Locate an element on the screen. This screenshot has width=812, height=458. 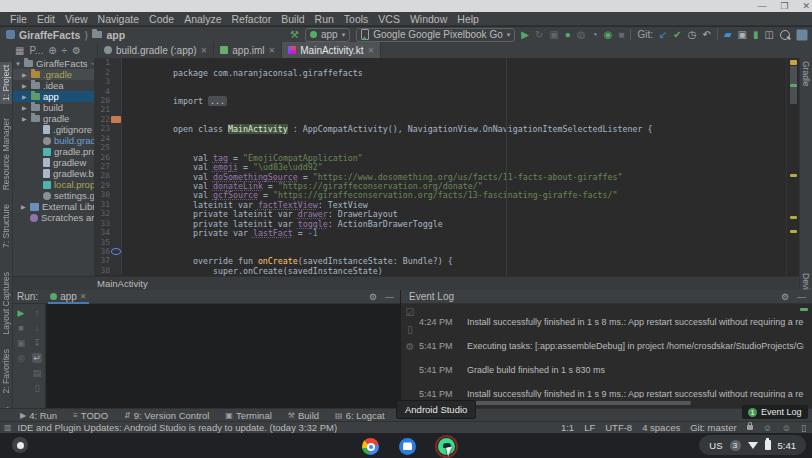
tree-row: gradle.properties is located at coordinates (54, 152).